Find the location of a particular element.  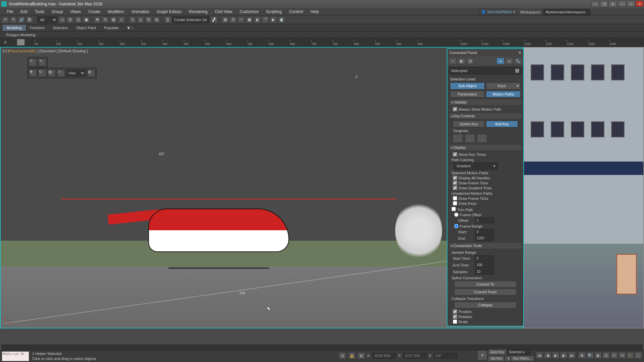

command-panel-title: Command Panel ✕ is located at coordinates (485, 53).